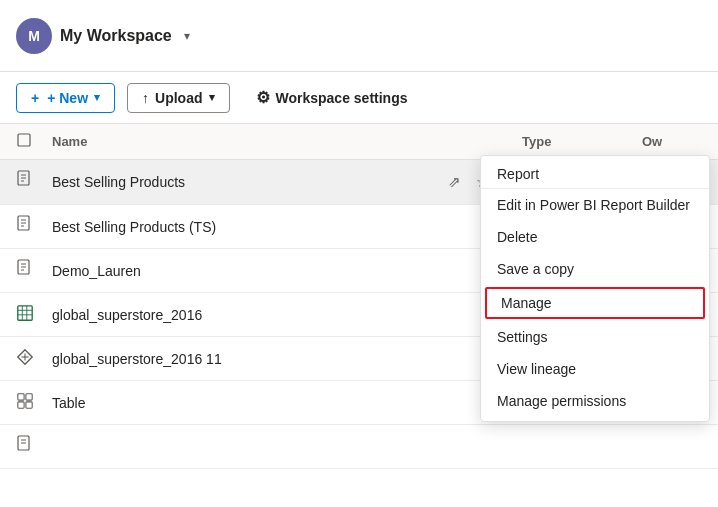 Image resolution: width=718 pixels, height=507 pixels. I want to click on workspace-settings-button: ⚙ Workspace settings, so click(332, 98).